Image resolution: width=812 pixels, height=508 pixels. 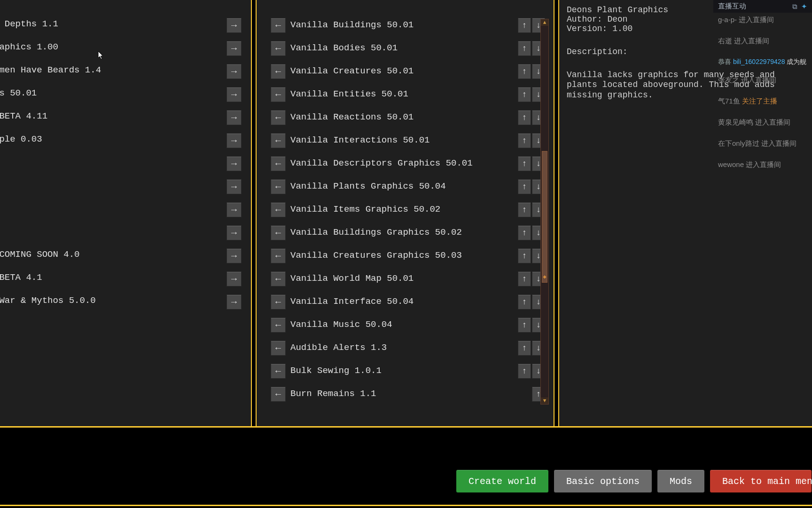 I want to click on basic-options-button: Basic options, so click(x=603, y=481).